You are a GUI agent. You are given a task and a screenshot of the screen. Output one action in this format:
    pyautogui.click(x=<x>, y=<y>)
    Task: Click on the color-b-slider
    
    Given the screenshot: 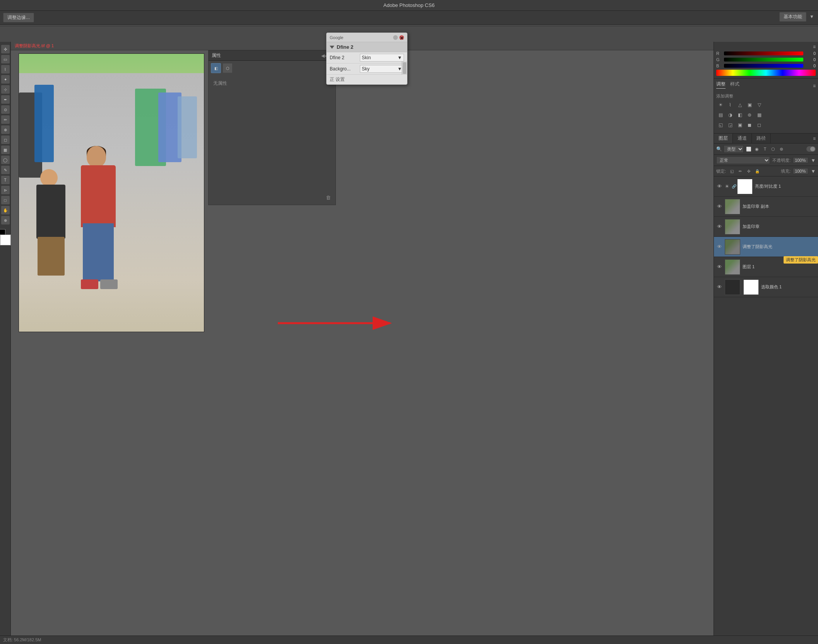 What is the action you would take?
    pyautogui.click(x=764, y=66)
    